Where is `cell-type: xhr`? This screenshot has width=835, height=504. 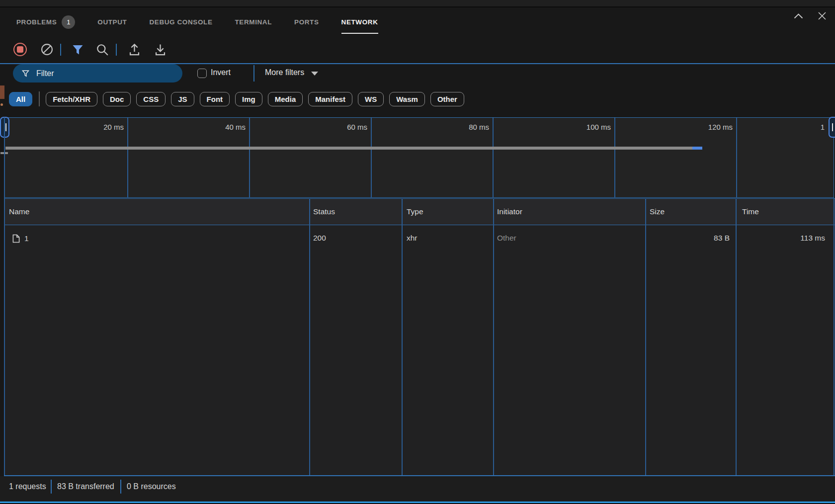
cell-type: xhr is located at coordinates (412, 239).